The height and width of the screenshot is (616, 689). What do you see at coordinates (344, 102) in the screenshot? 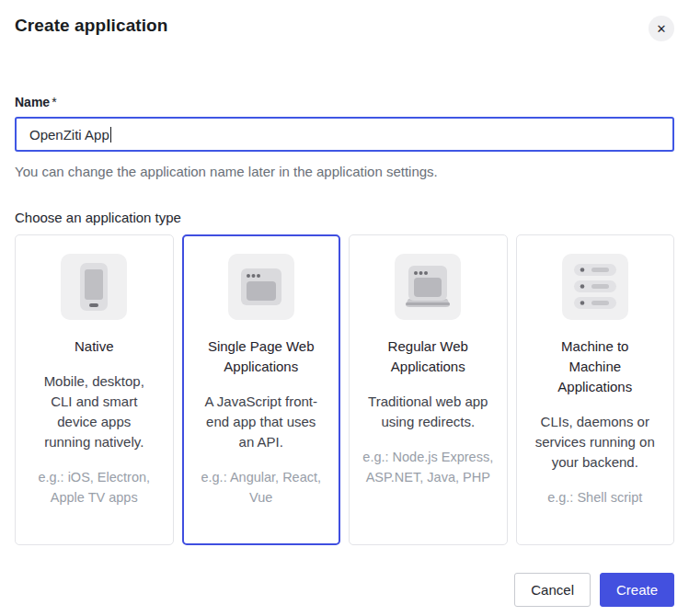
I see `name-field-label: Name*` at bounding box center [344, 102].